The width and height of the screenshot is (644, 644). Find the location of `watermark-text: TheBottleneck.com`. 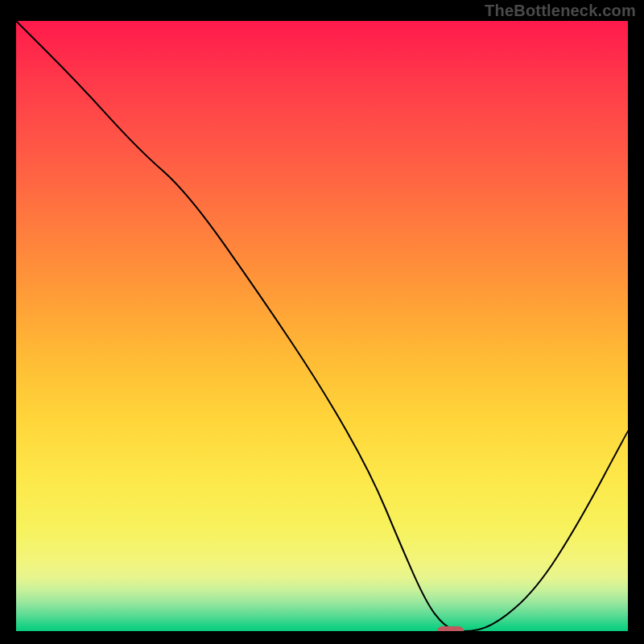

watermark-text: TheBottleneck.com is located at coordinates (560, 11).